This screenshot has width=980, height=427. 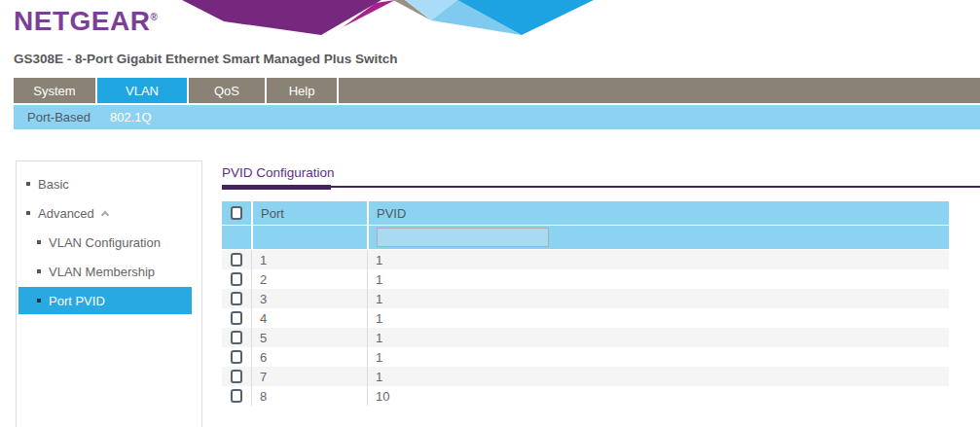 I want to click on nav-tab-system: System, so click(x=55, y=90).